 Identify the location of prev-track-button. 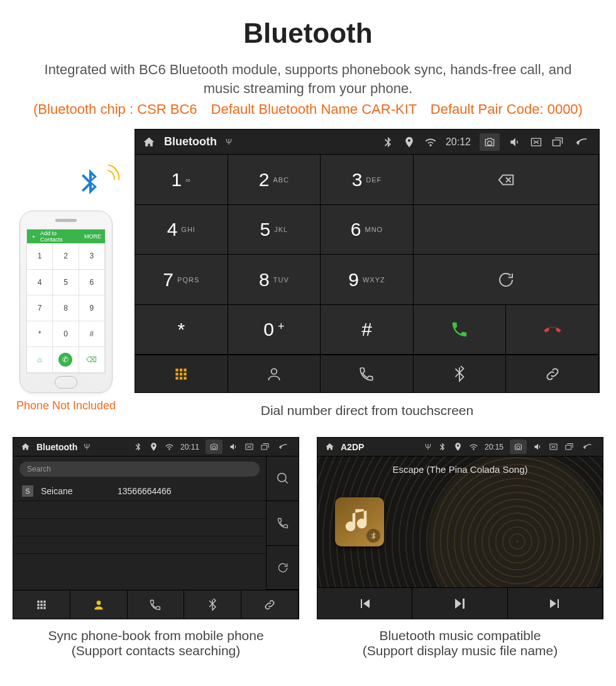
(365, 604).